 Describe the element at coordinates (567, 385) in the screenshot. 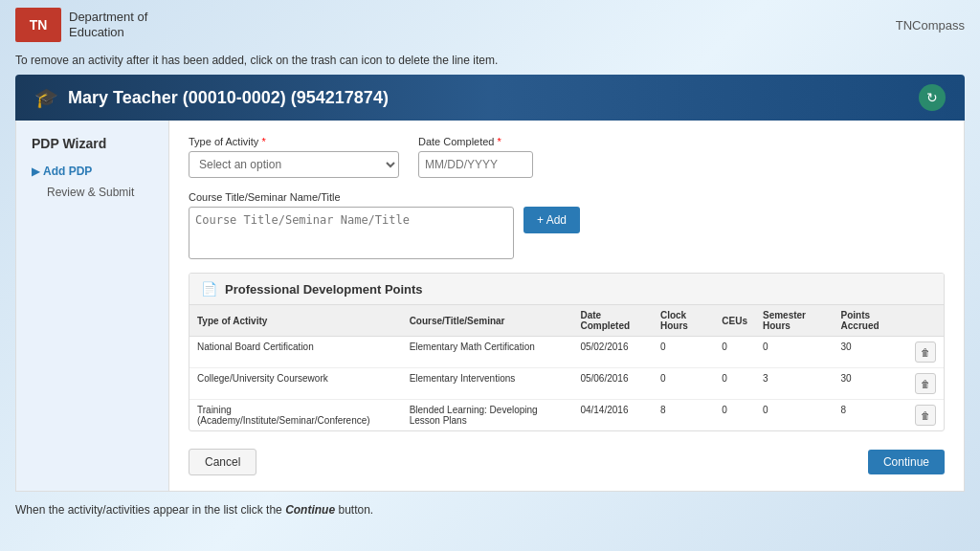

I see `table-row: College/University CourseworkElementary …` at that location.